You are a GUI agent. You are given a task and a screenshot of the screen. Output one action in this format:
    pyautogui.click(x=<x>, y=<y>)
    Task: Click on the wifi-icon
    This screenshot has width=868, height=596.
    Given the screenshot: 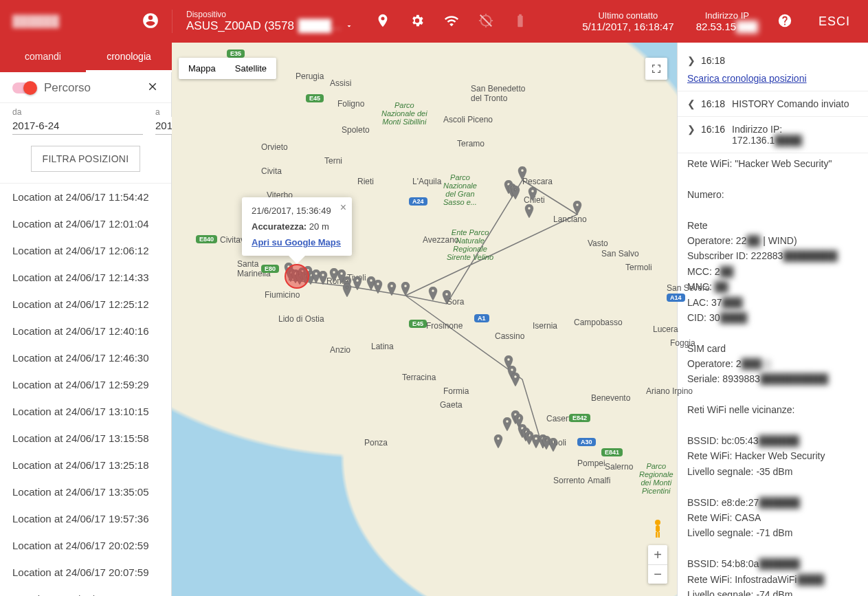 What is the action you would take?
    pyautogui.click(x=452, y=22)
    